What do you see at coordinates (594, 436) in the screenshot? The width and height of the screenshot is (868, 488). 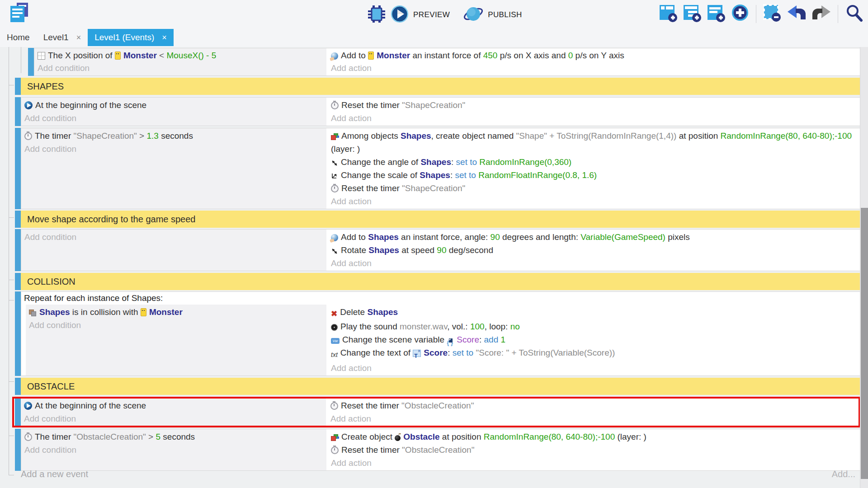 I see `action-line: Create object Obstacle at position Rando…` at bounding box center [594, 436].